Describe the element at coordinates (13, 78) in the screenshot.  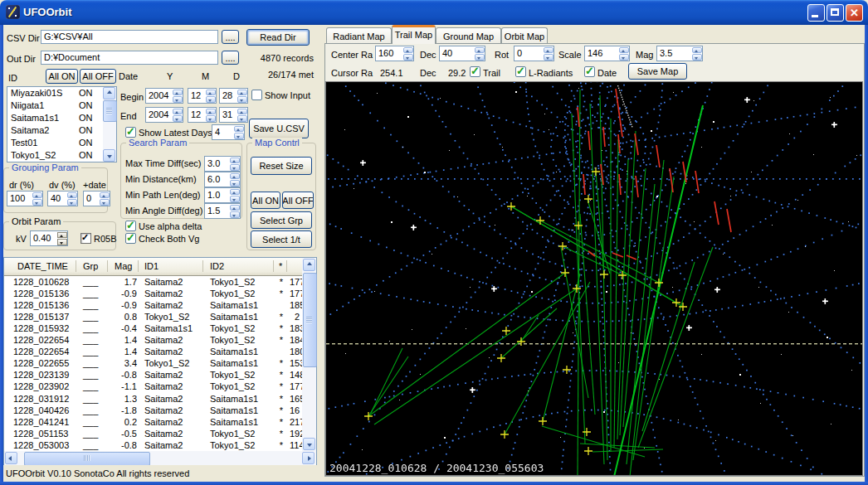
I see `id-label: ID` at that location.